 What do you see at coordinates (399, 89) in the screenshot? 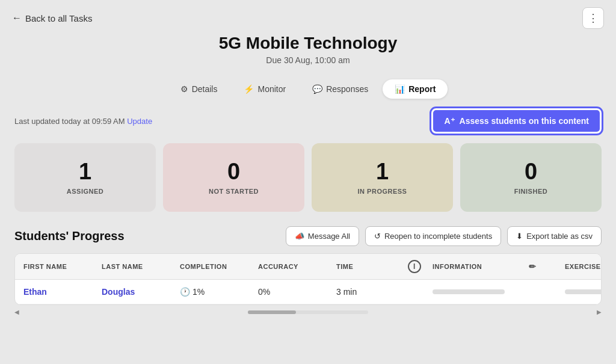
I see `report-icon: 📊` at bounding box center [399, 89].